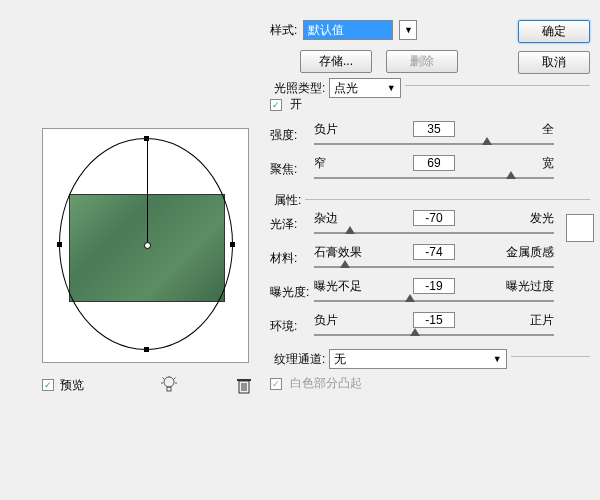 The height and width of the screenshot is (500, 600). What do you see at coordinates (548, 130) in the screenshot?
I see `intensity-max: 全` at bounding box center [548, 130].